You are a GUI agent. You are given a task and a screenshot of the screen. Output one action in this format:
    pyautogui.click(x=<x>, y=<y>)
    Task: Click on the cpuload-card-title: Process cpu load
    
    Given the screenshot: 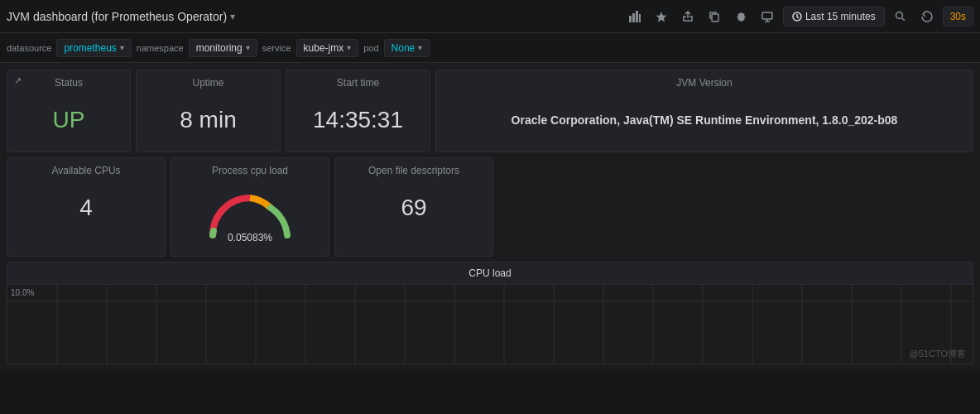 What is the action you would take?
    pyautogui.click(x=250, y=171)
    